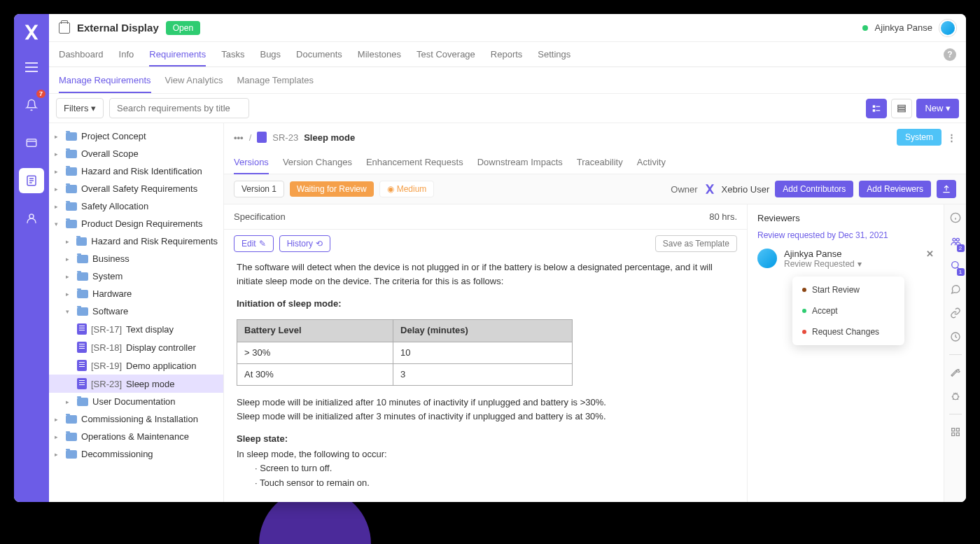  I want to click on rail-notifications: 7, so click(31, 105).